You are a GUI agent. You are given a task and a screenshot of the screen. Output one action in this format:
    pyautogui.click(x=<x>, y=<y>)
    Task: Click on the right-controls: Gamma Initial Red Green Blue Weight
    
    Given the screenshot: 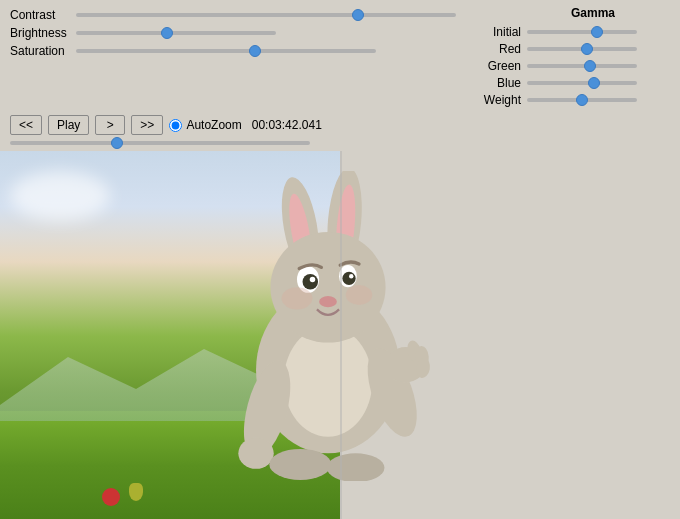 What is the action you would take?
    pyautogui.click(x=573, y=56)
    